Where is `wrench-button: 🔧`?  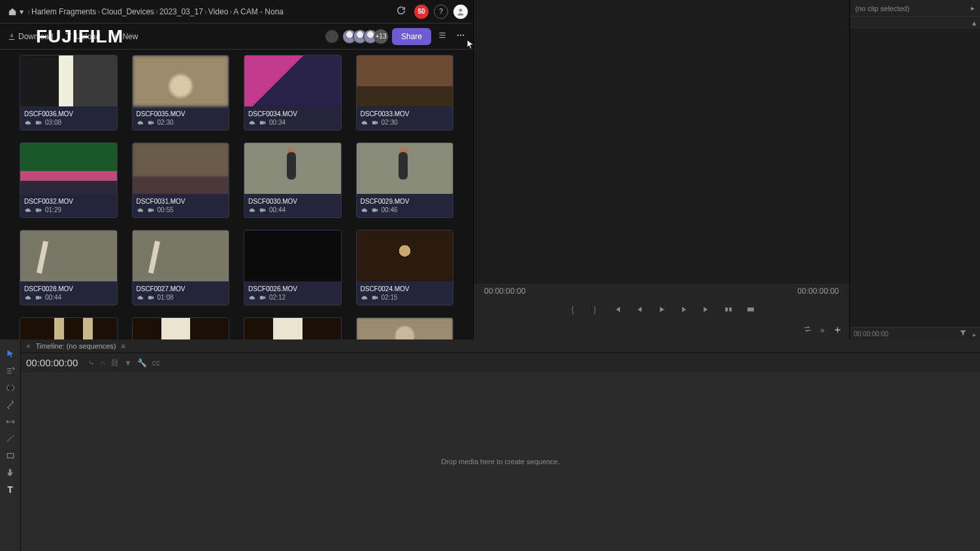 wrench-button: 🔧 is located at coordinates (142, 363).